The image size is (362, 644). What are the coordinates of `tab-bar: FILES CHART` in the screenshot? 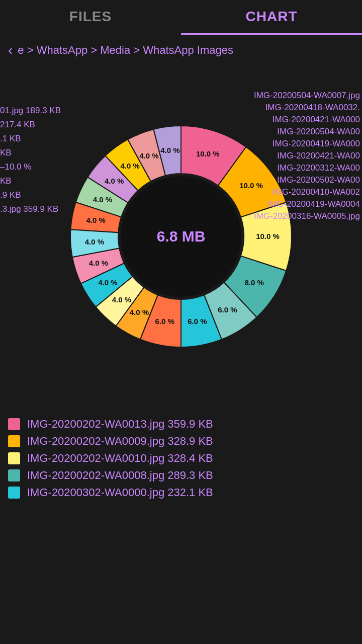 It's located at (181, 18).